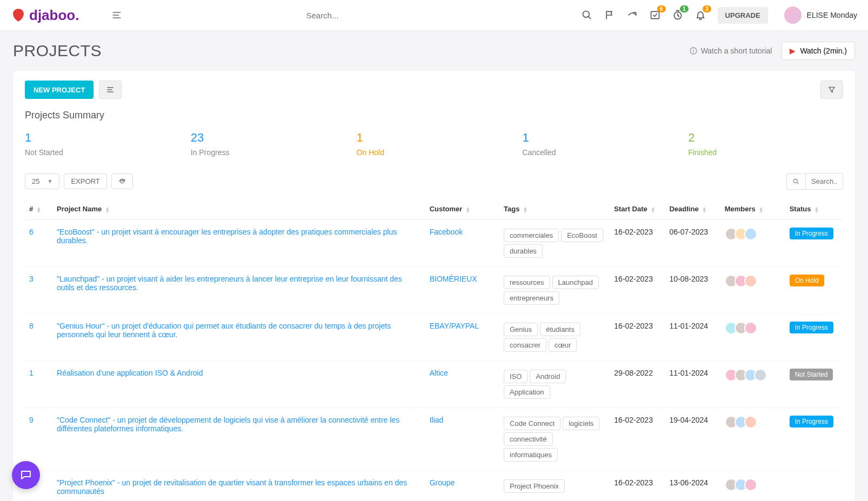  Describe the element at coordinates (582, 236) in the screenshot. I see `tag: EcoBoost` at that location.